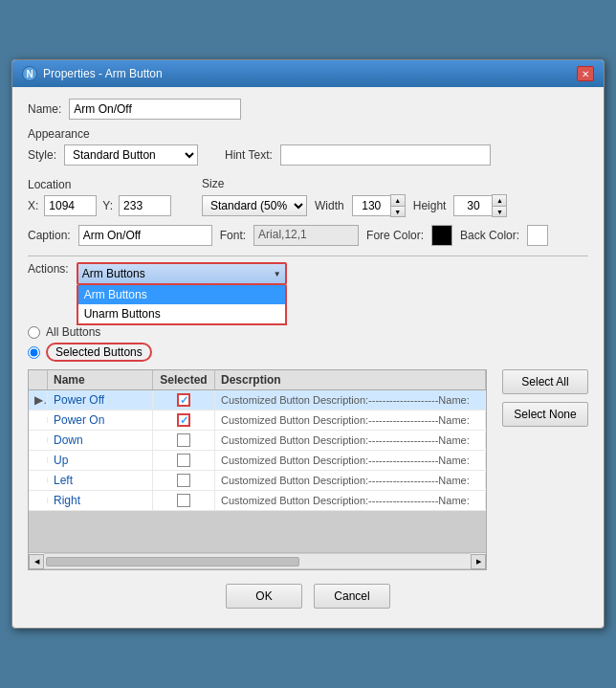 The image size is (616, 688). What do you see at coordinates (545, 472) in the screenshot?
I see `right-buttons: Select All Select None` at bounding box center [545, 472].